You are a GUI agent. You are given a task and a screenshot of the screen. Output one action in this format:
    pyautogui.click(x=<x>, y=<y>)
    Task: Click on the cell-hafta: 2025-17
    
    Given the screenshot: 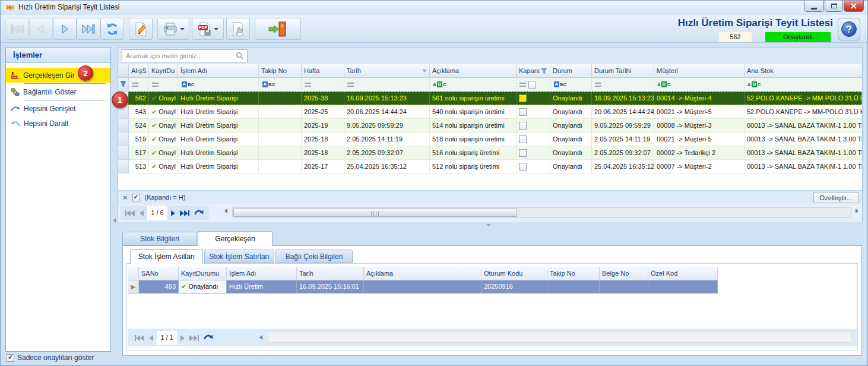 What is the action you would take?
    pyautogui.click(x=323, y=166)
    